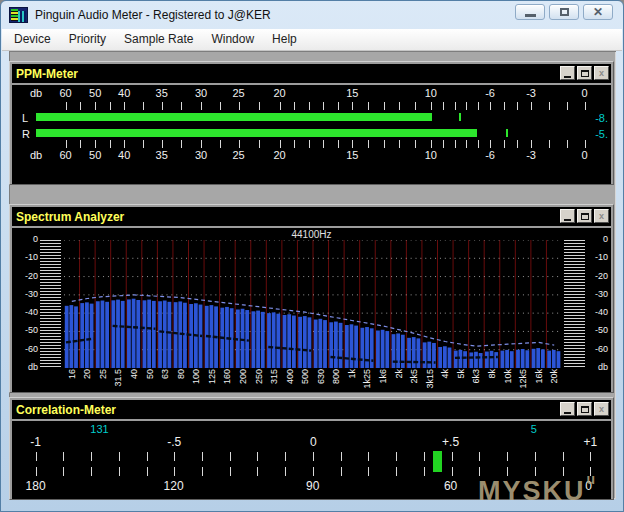 The width and height of the screenshot is (624, 512). What do you see at coordinates (158, 40) in the screenshot?
I see `menu-sample-rate: Sample Rate` at bounding box center [158, 40].